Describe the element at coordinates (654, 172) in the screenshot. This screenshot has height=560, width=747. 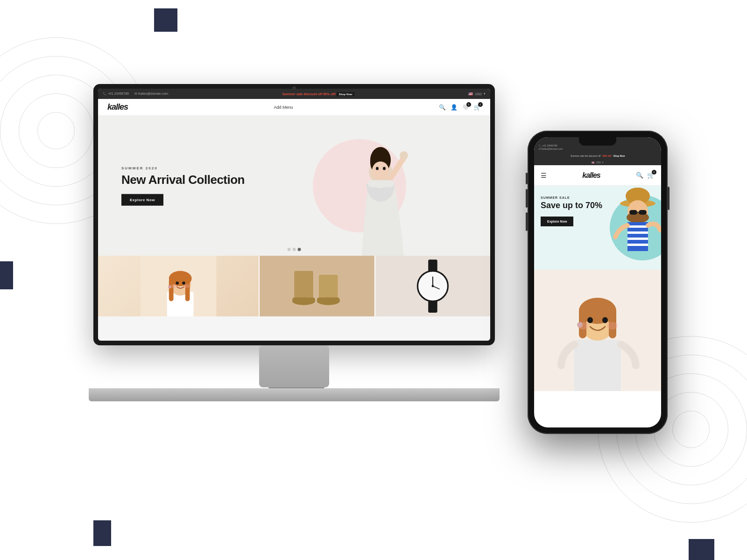
I see `phone-cart-badge: 0` at that location.